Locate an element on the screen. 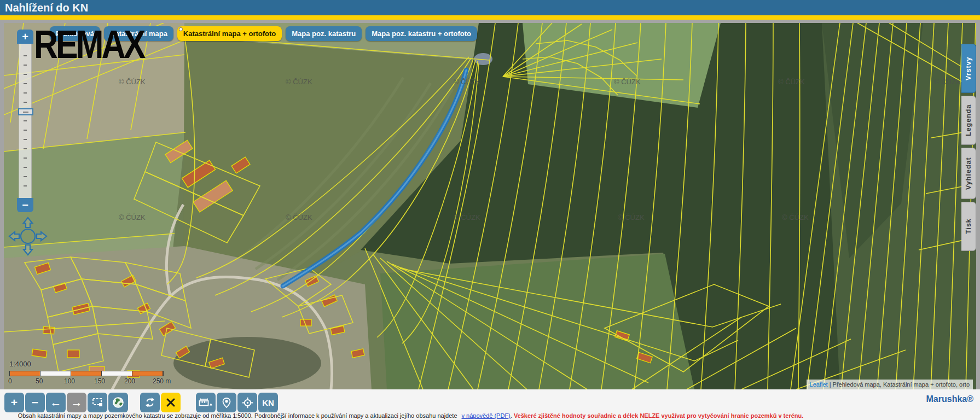 Image resolution: width=980 pixels, height=420 pixels. history-forward-button: → is located at coordinates (77, 402).